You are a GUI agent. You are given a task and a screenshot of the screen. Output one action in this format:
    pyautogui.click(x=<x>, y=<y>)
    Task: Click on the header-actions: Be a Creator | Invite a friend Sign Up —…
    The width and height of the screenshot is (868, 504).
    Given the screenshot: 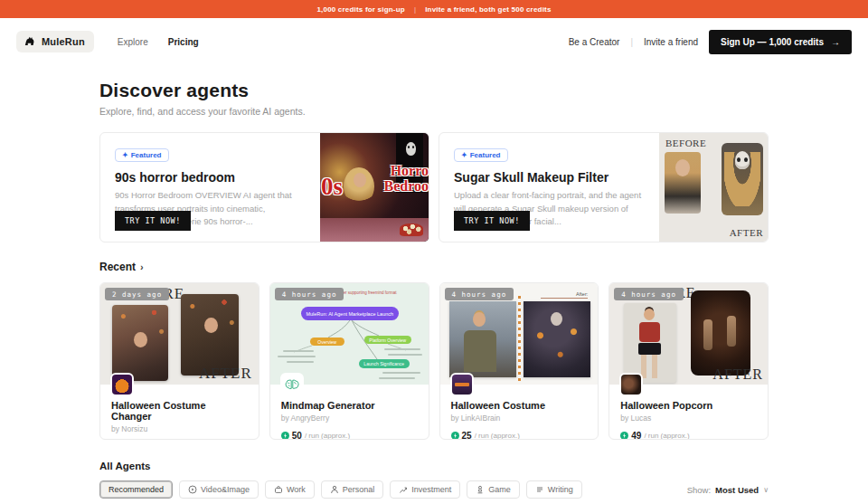 What is the action you would take?
    pyautogui.click(x=711, y=42)
    